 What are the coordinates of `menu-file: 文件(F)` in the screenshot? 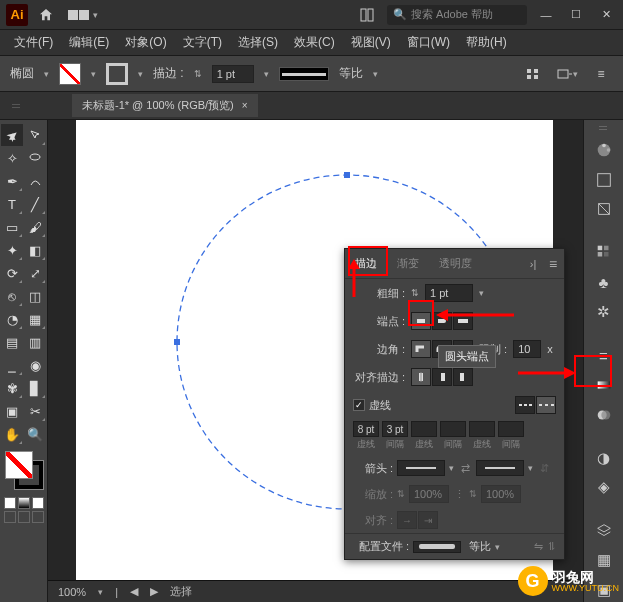 It's located at (34, 42).